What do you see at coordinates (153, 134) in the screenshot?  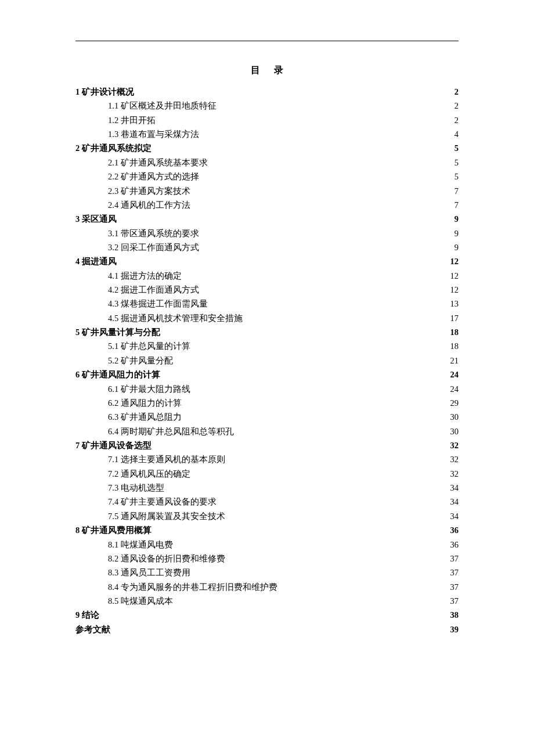 I see `toc-entry-label: 1.3 巷道布置与采煤方法` at bounding box center [153, 134].